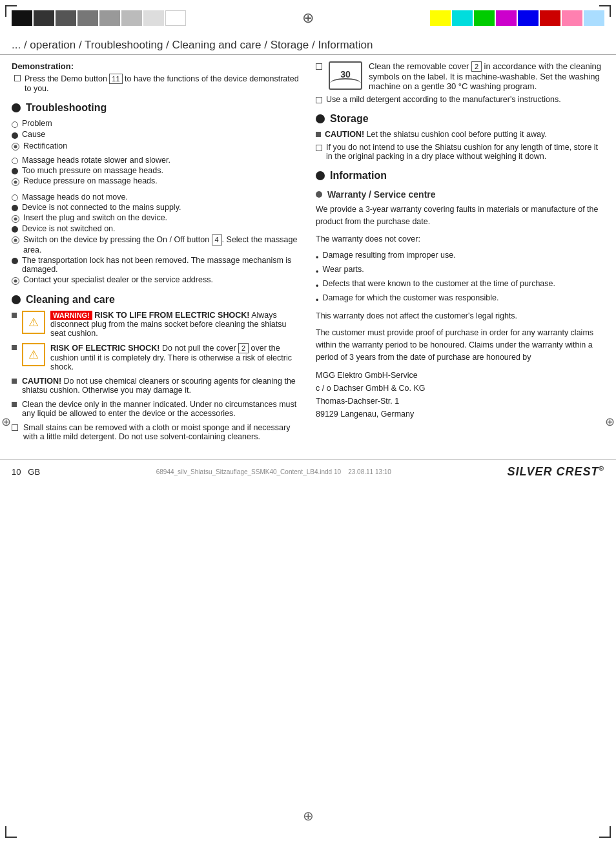  What do you see at coordinates (243, 348) in the screenshot?
I see `cover-ref-2: 2` at bounding box center [243, 348].